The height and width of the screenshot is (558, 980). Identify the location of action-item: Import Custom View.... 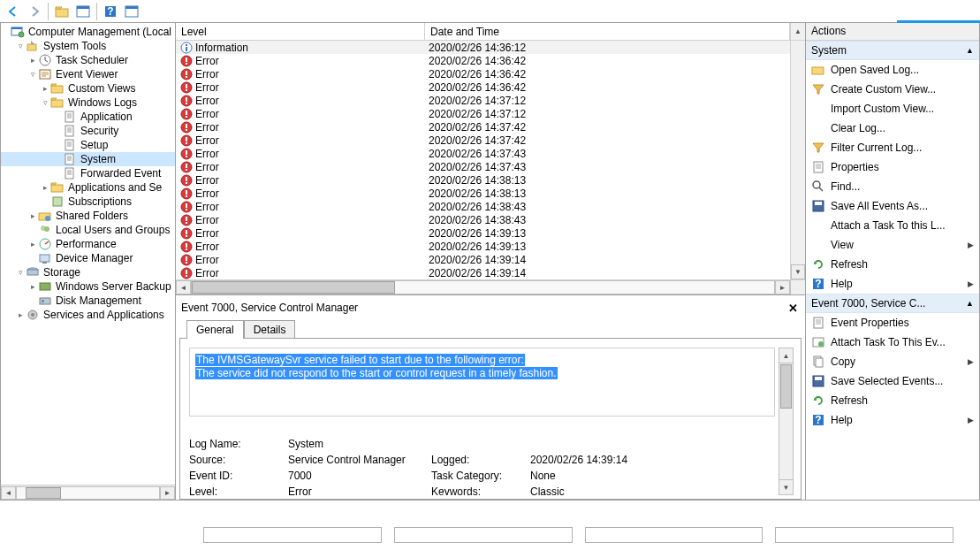
(893, 109).